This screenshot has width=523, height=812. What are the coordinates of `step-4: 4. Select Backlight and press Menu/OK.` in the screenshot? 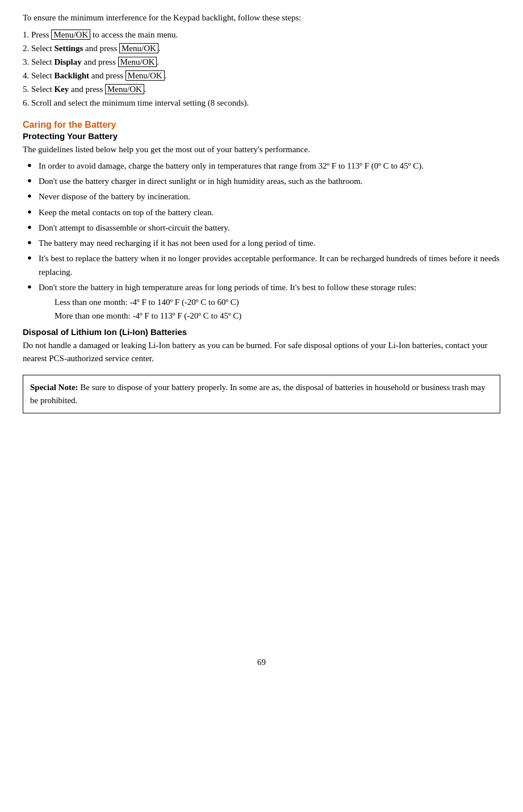 It's located at (261, 76).